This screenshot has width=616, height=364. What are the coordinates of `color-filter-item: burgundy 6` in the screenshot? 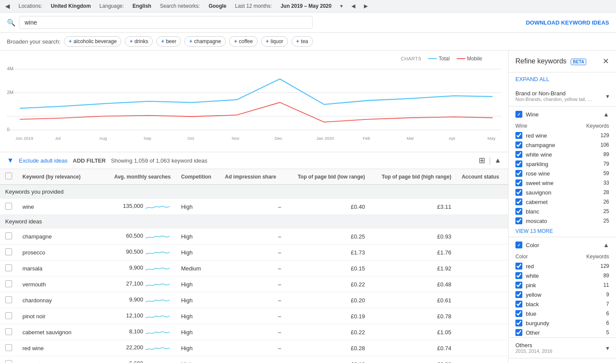 It's located at (562, 323).